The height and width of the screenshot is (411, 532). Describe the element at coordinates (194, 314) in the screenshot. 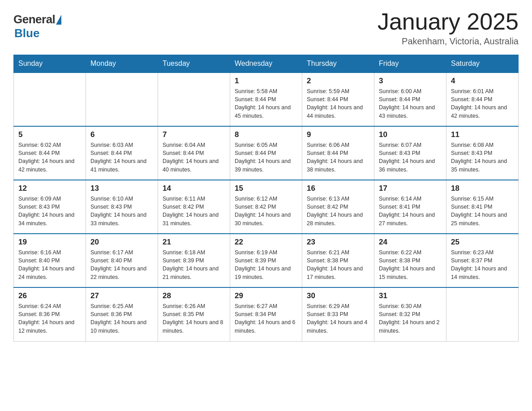

I see `calendar-cell: 28Sunrise: 6:26 AM Sunset: 8:35 PM Dayli…` at that location.